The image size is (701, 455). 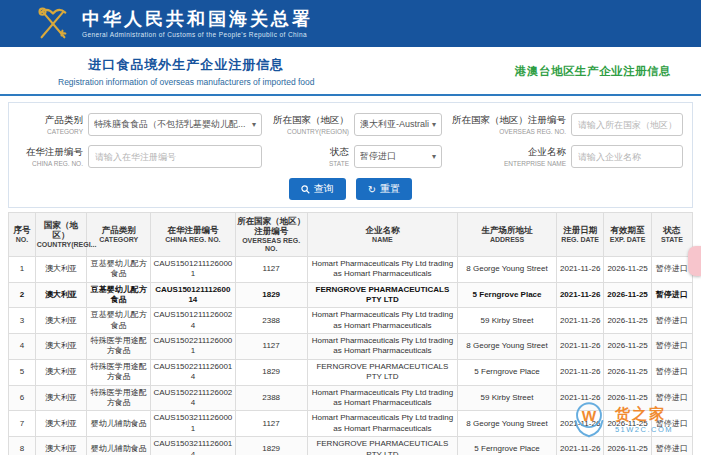 What do you see at coordinates (193, 398) in the screenshot?
I see `cell-china_reg_no: CAUS15022111260024` at bounding box center [193, 398].